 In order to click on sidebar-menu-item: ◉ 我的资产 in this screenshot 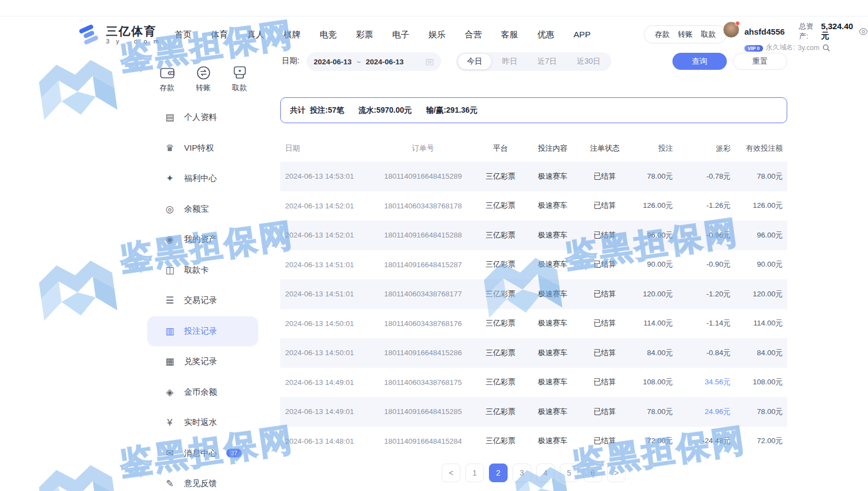, I will do `click(203, 240)`.